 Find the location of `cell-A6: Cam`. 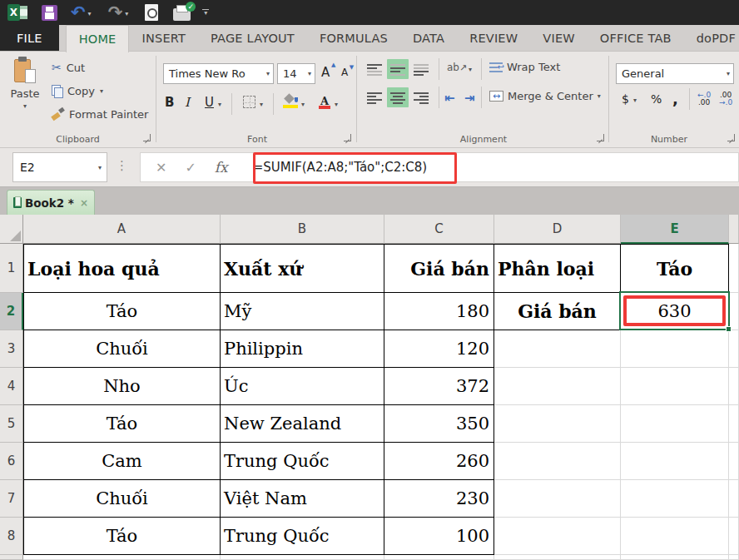

cell-A6: Cam is located at coordinates (122, 461).